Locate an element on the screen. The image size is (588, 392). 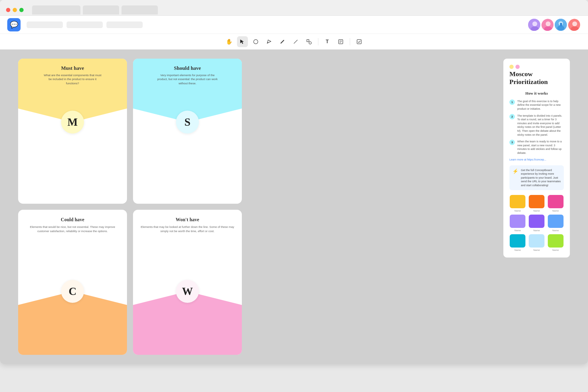
promo-icon: ⚡ is located at coordinates (515, 171).